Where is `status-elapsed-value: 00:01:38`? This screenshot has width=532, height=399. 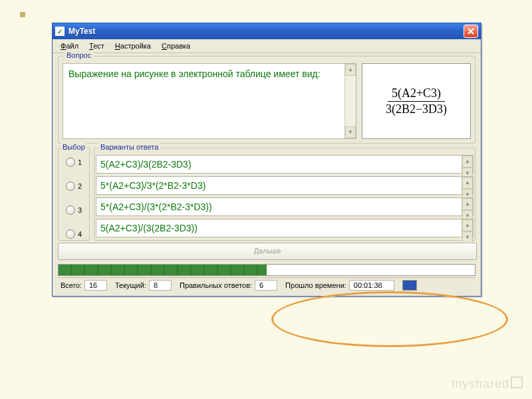 status-elapsed-value: 00:01:38 is located at coordinates (372, 285).